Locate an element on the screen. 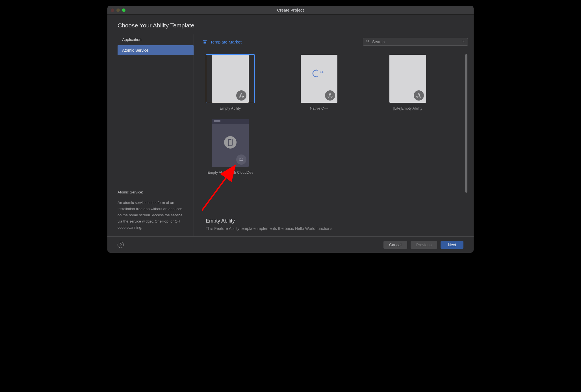 The width and height of the screenshot is (581, 392). maximize-window-button is located at coordinates (124, 10).